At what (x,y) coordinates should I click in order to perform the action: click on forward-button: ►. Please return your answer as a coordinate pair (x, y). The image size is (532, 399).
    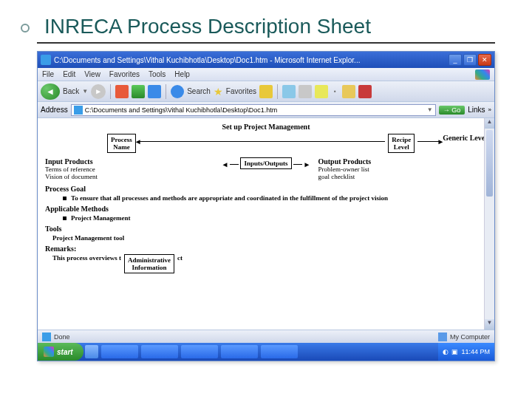
    Looking at the image, I should click on (98, 92).